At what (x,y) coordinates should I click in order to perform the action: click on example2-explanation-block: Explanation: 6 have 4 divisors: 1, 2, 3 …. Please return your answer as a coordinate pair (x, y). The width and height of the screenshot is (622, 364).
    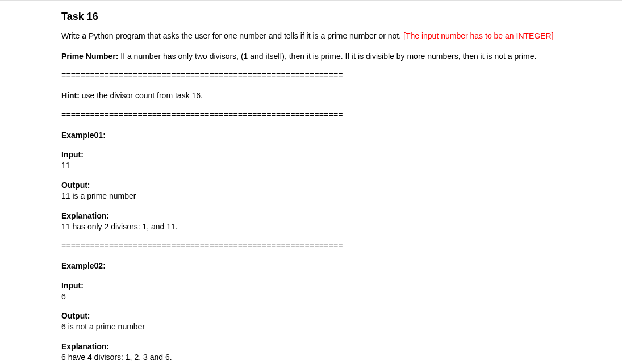
    Looking at the image, I should click on (311, 353).